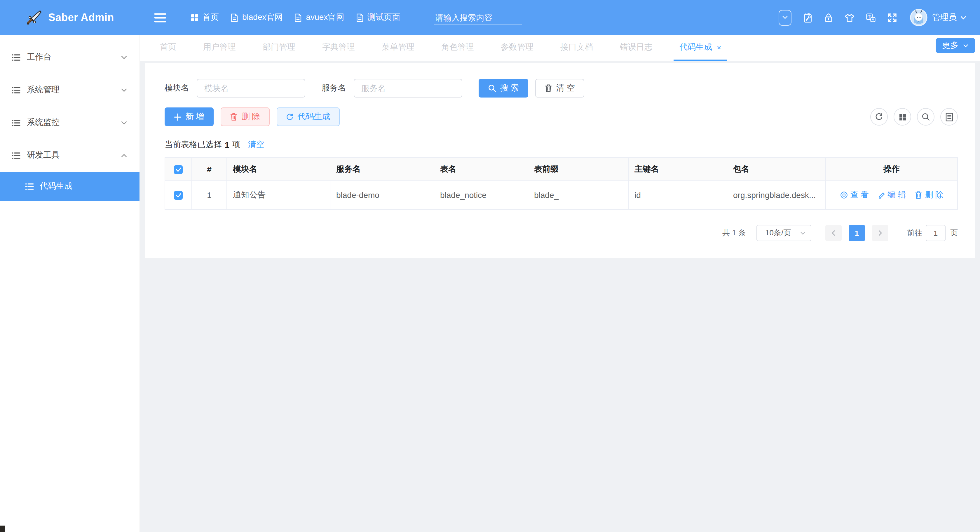 This screenshot has height=532, width=980. I want to click on clear-button: 清 空, so click(560, 88).